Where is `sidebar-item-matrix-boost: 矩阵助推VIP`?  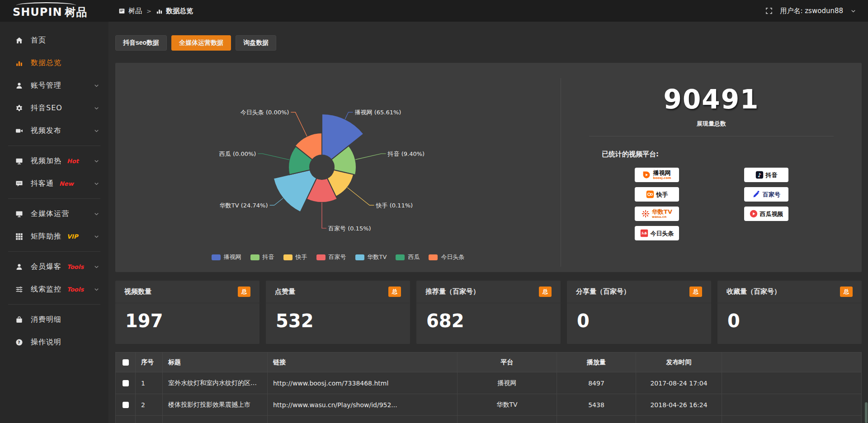
sidebar-item-matrix-boost: 矩阵助推VIP is located at coordinates (54, 236).